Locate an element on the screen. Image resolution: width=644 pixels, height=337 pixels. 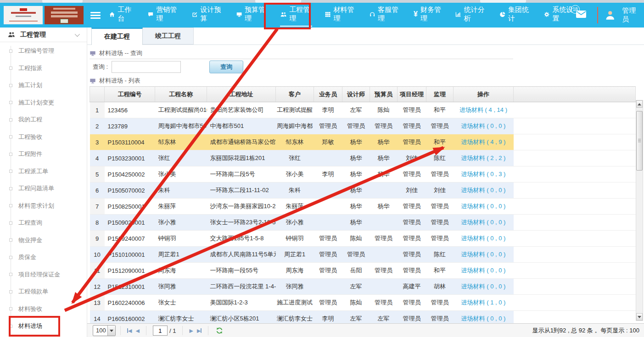
cell-row-number: 5 is located at coordinates (97, 174).